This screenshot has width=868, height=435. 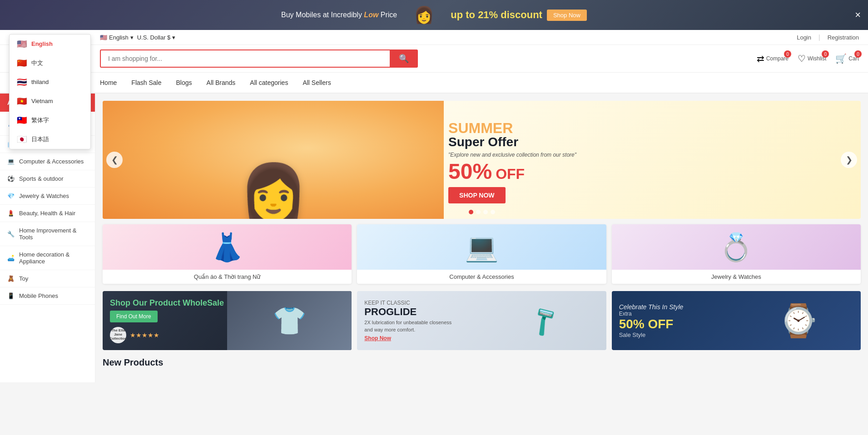 What do you see at coordinates (40, 82) in the screenshot?
I see `lang-label-thailand: thiland` at bounding box center [40, 82].